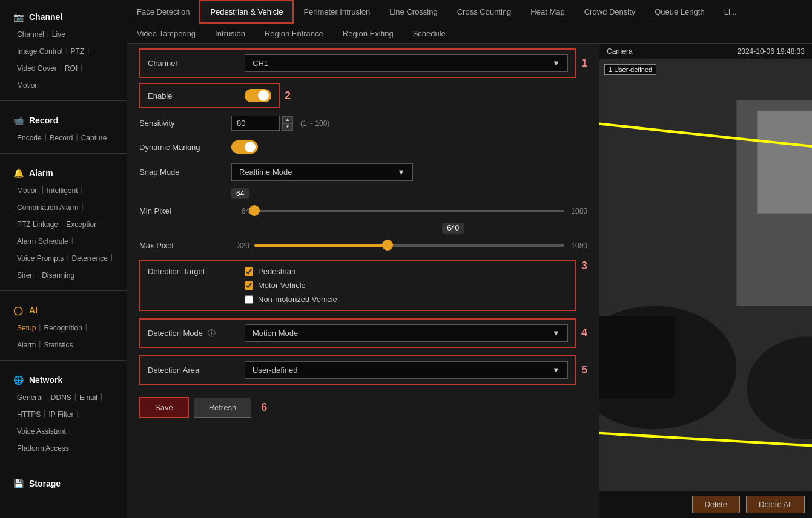 The width and height of the screenshot is (812, 518). I want to click on tab-region-exiting: Region Exiting, so click(368, 34).